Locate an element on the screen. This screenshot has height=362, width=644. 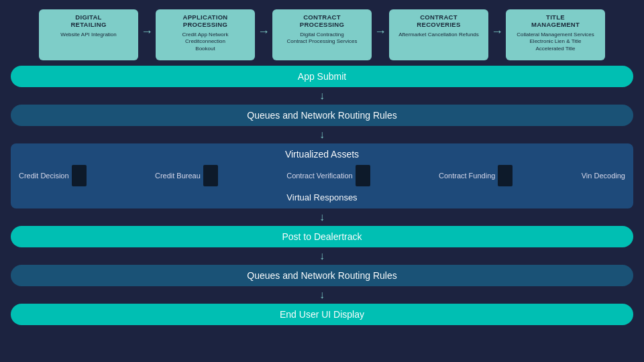
flow-box-title-1: Digital Retailing is located at coordinates (89, 21).